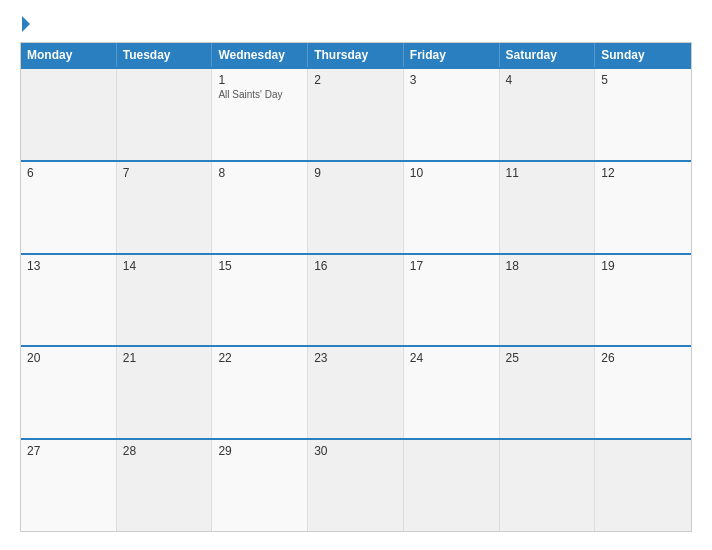 The image size is (712, 550). Describe the element at coordinates (68, 358) in the screenshot. I see `day-number: 20` at that location.